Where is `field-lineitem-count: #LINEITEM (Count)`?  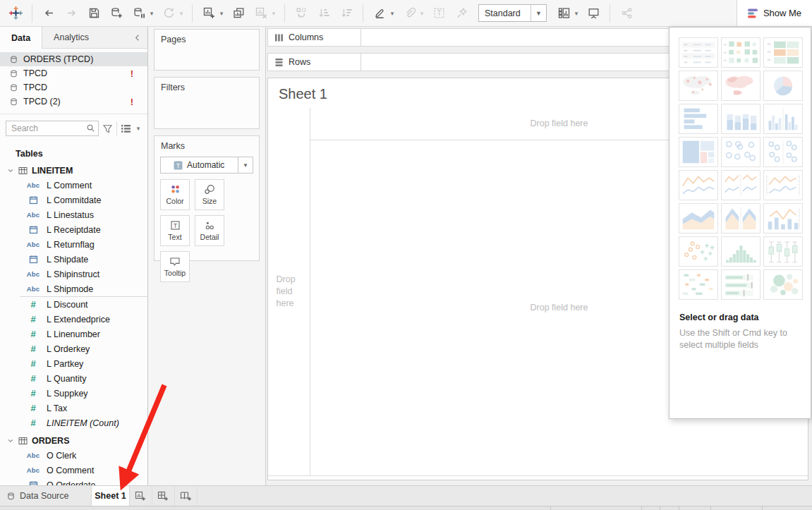
field-lineitem-count: #LINEITEM (Count) is located at coordinates (73, 423).